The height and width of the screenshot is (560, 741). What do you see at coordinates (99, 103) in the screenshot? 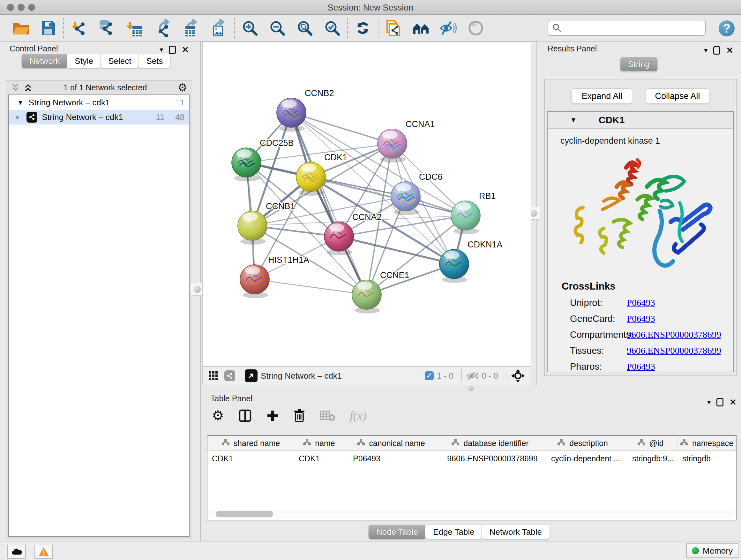
I see `network-collection-row: ▼ String Network – cdk1 1` at bounding box center [99, 103].